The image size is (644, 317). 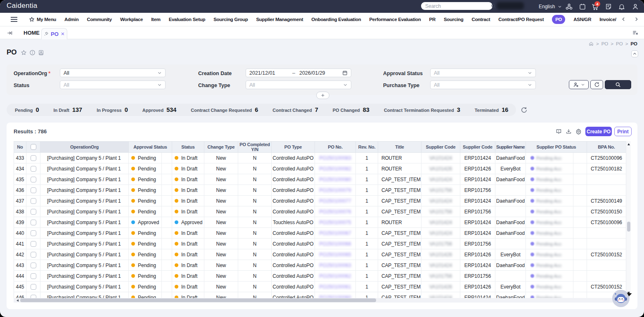 I want to click on summary-refresh-icon, so click(x=524, y=110).